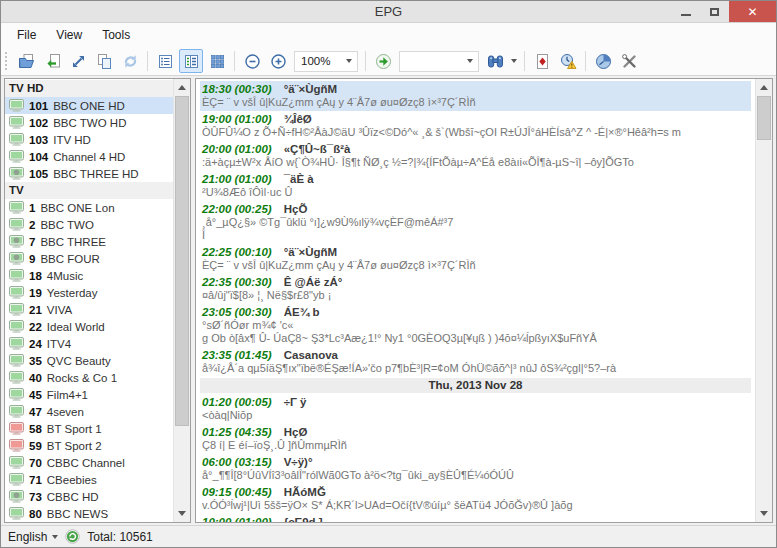 This screenshot has width=777, height=548. I want to click on program-entry: 01:20 (00:05)÷Γ ÿ<òàq|Niōp, so click(476, 409).